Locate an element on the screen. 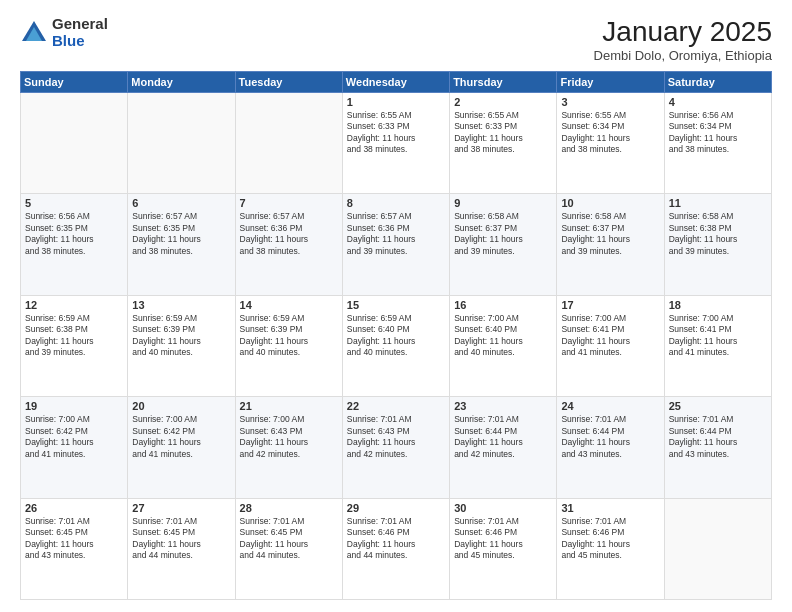  day-number: 8 is located at coordinates (396, 203).